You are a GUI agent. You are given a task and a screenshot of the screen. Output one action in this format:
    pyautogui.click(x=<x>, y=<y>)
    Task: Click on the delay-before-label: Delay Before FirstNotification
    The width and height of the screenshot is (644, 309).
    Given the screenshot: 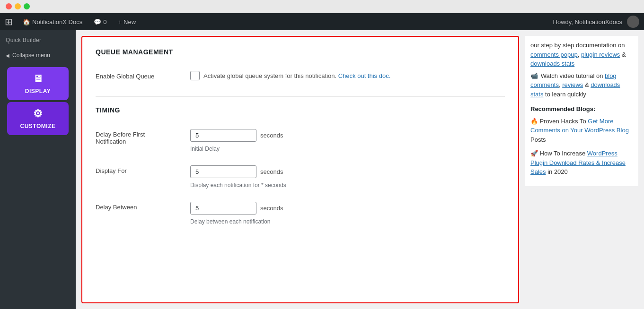 What is the action you would take?
    pyautogui.click(x=138, y=137)
    